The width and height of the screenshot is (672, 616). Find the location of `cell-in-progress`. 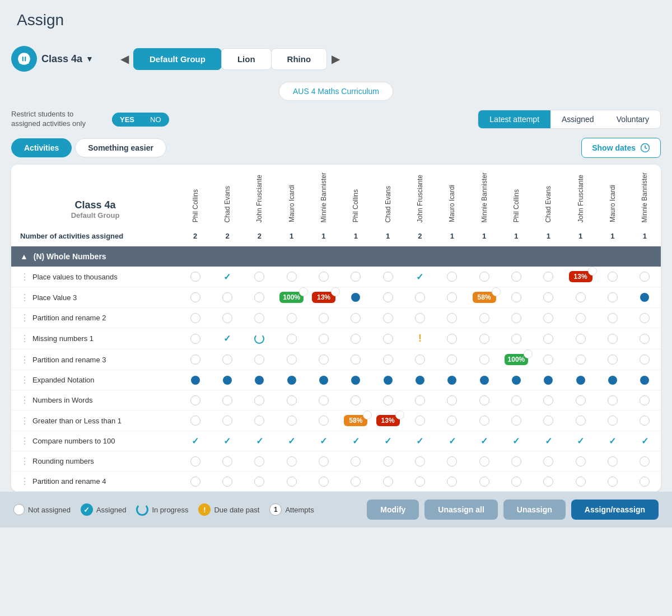

cell-in-progress is located at coordinates (259, 339).